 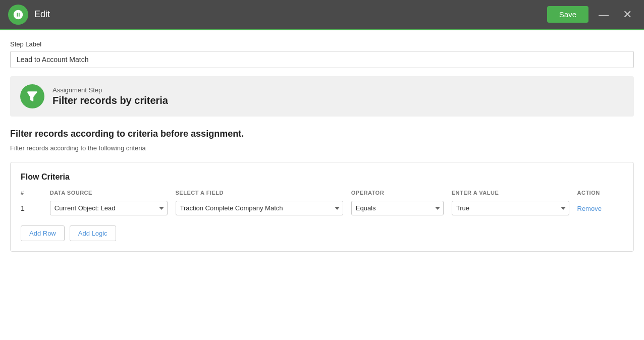 What do you see at coordinates (259, 208) in the screenshot?
I see `field-select: Traction Complete Company Match` at bounding box center [259, 208].